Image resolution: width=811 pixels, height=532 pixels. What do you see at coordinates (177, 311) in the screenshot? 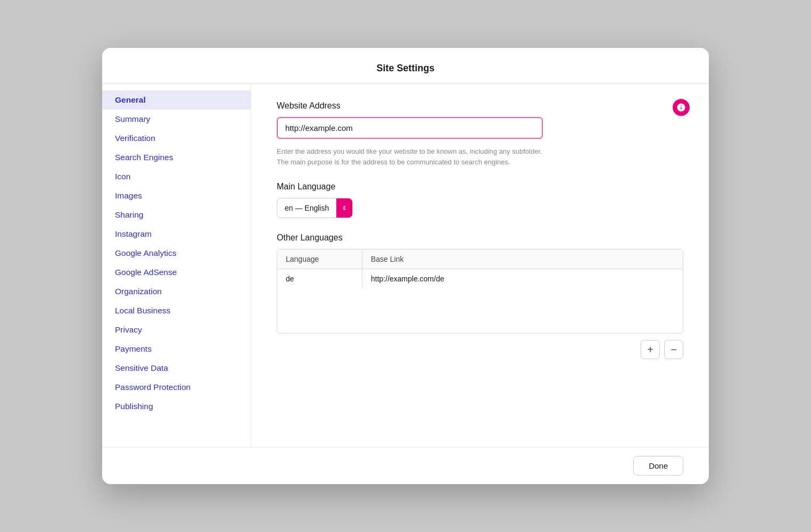
I see `sidebar-item-local-business: Local Business` at bounding box center [177, 311].